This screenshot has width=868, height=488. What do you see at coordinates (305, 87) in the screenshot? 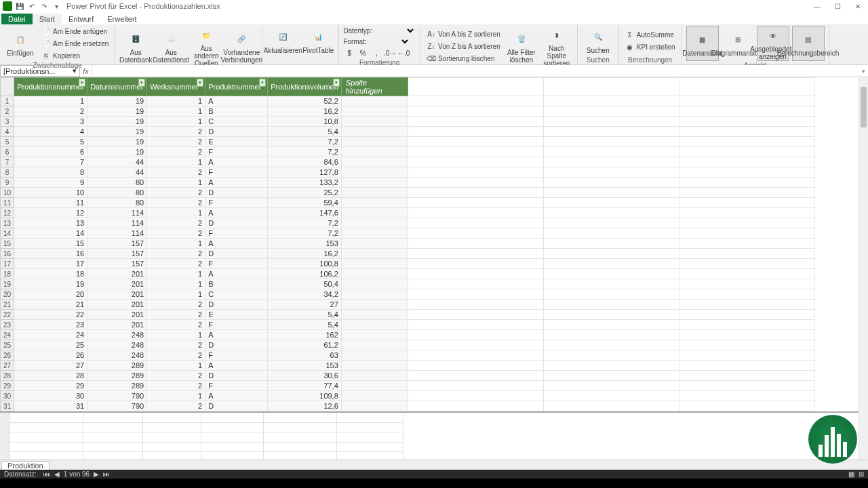
I see `col-produktionsvolumen: Produktionsvolumen▾` at bounding box center [305, 87].